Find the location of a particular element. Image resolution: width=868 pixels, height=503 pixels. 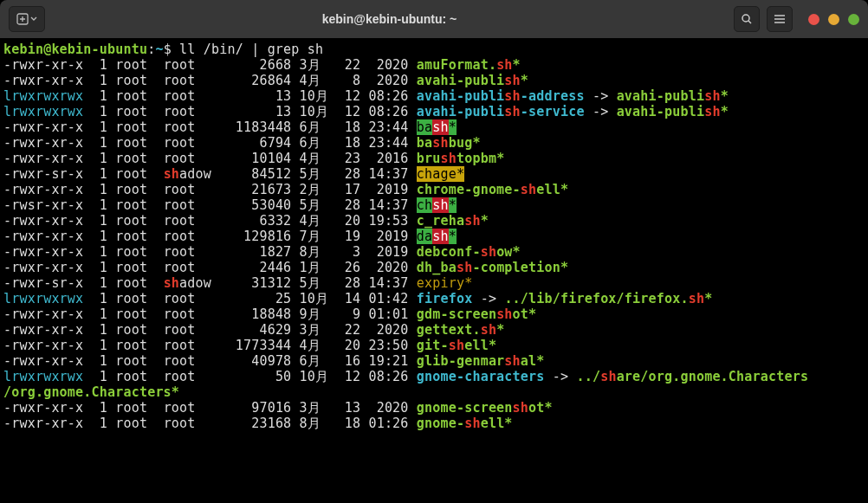

file-row: -rwxr-xr-x 1 root root 129816 7月 19 2019… is located at coordinates (434, 236).